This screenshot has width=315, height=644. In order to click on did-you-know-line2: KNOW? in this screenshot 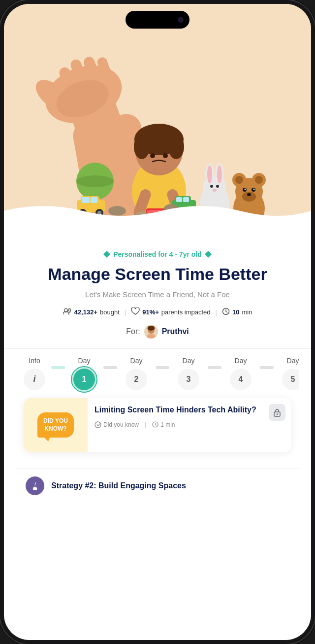, I will do `click(55, 429)`.